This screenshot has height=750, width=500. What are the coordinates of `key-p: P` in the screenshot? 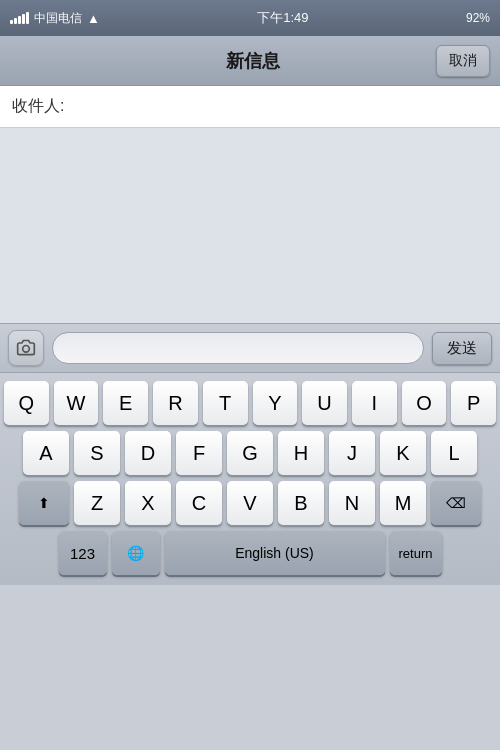 It's located at (474, 403).